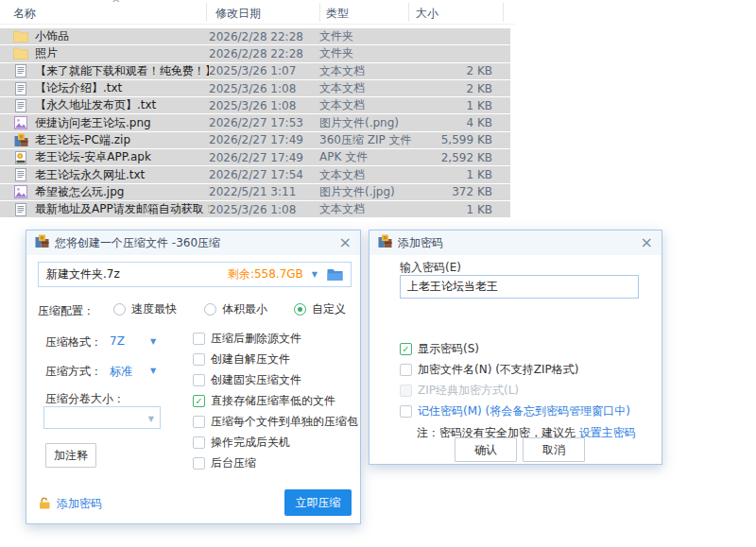 Image resolution: width=756 pixels, height=547 pixels. I want to click on radio-fastest-speed: 速度最快, so click(146, 310).